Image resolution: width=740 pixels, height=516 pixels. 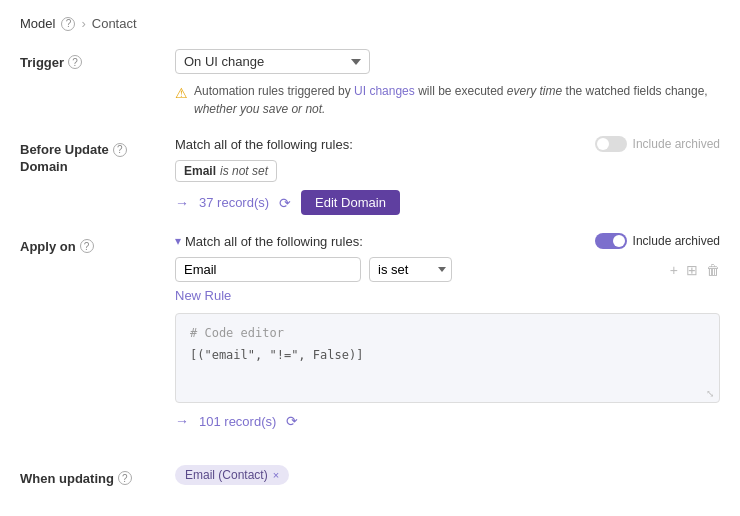 What do you see at coordinates (276, 475) in the screenshot?
I see `badge-close-icon: ×` at bounding box center [276, 475].